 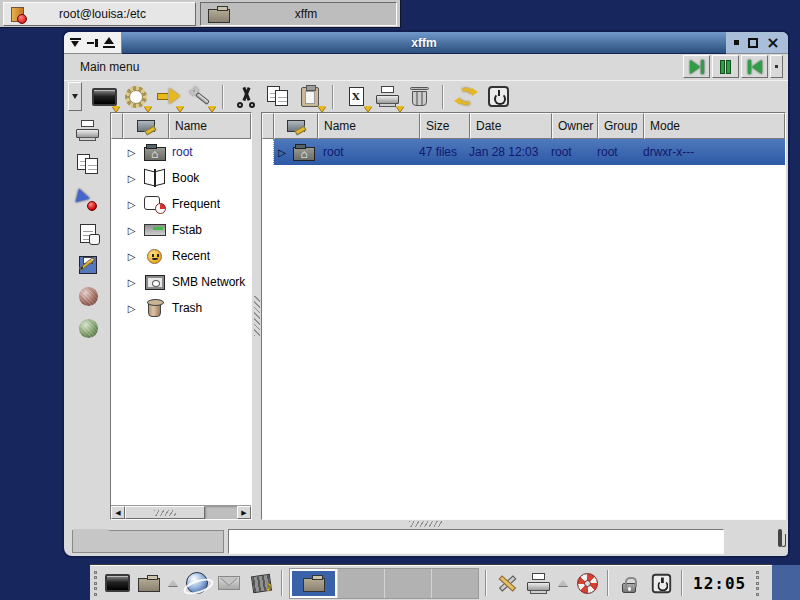 What do you see at coordinates (117, 126) in the screenshot?
I see `tree-corner-cell` at bounding box center [117, 126].